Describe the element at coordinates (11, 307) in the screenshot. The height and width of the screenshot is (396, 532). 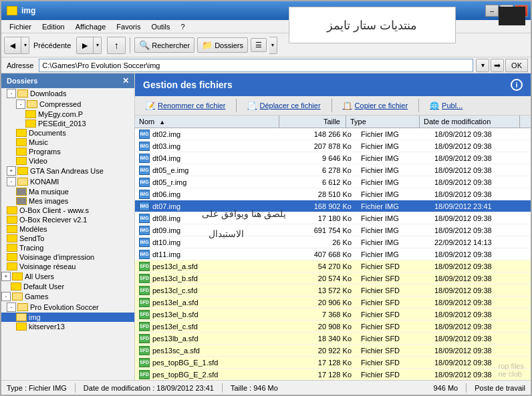
I see `expand-pes: -` at that location.